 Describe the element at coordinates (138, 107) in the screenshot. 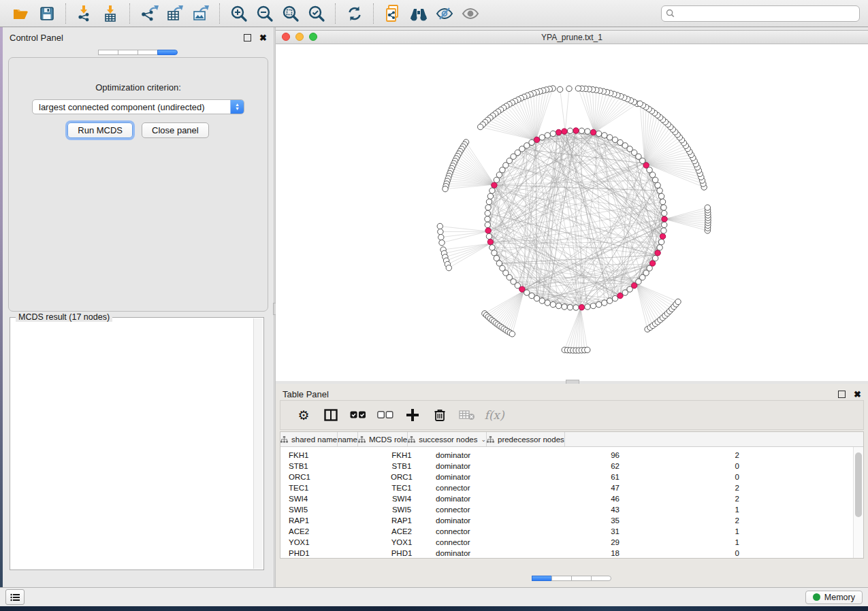

I see `criterion-dropdown: largest connected component (undirected)…` at that location.